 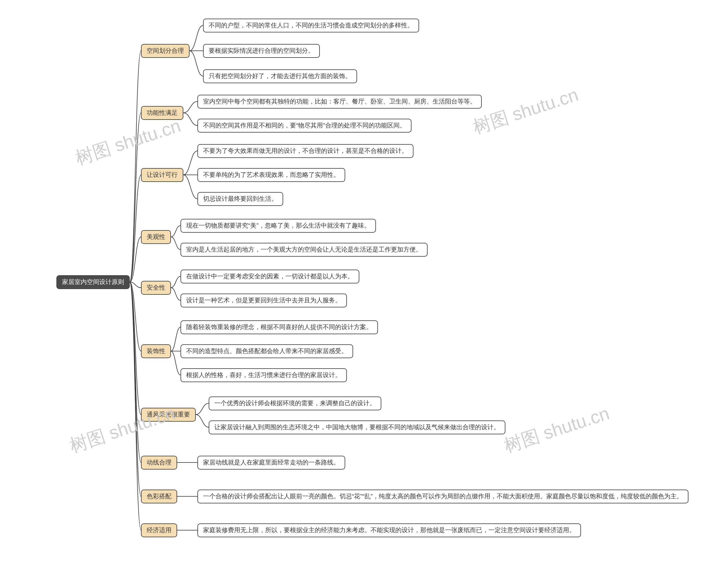 I want to click on branch-node-7: 动线合理, so click(x=159, y=463).